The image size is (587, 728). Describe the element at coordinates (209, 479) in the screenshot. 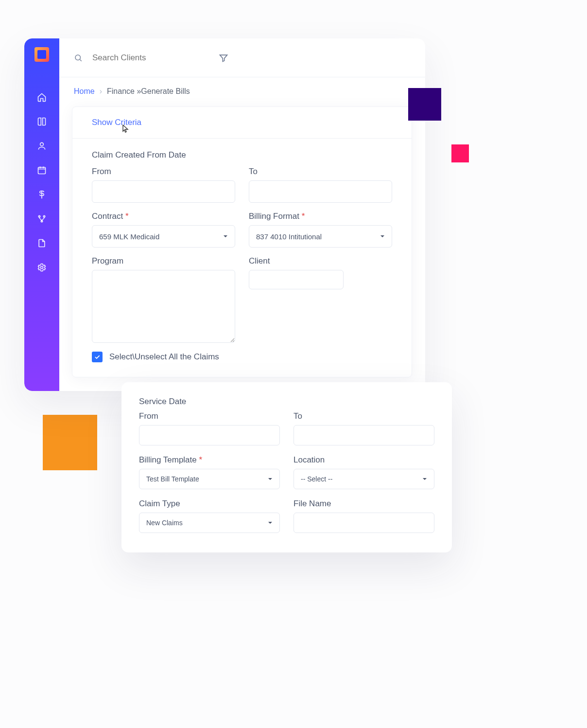

I see `billing-template-select: Test Bill Template` at that location.